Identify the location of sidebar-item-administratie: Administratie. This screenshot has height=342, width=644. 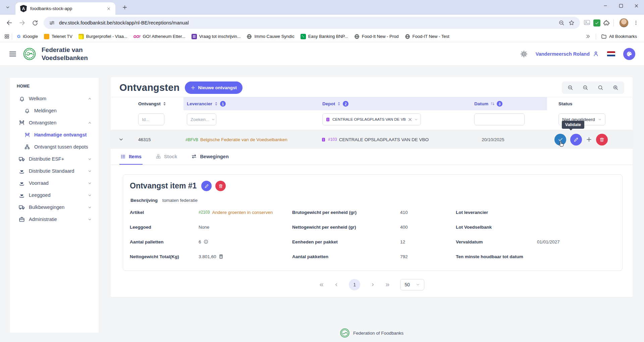
(54, 219).